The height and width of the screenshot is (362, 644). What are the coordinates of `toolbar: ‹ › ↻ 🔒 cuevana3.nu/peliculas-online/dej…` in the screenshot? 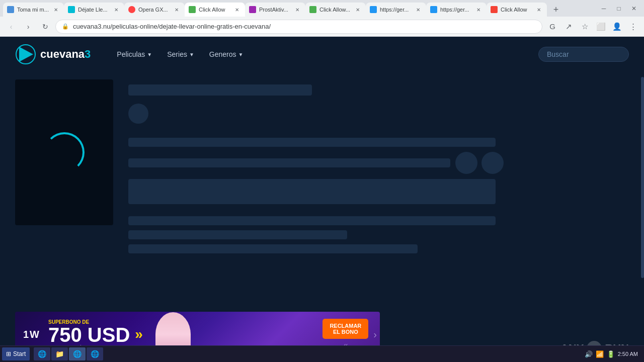 It's located at (322, 27).